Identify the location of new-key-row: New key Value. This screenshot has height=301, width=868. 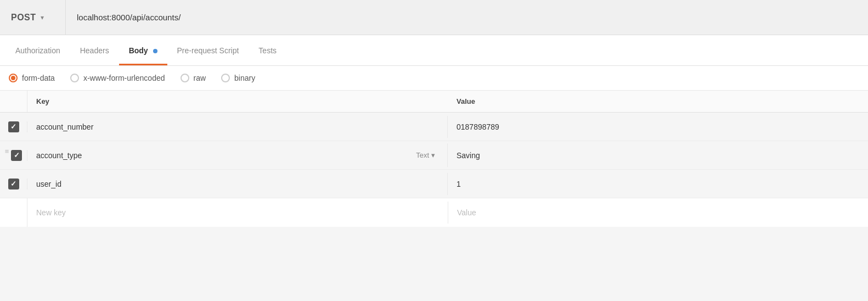
(434, 213).